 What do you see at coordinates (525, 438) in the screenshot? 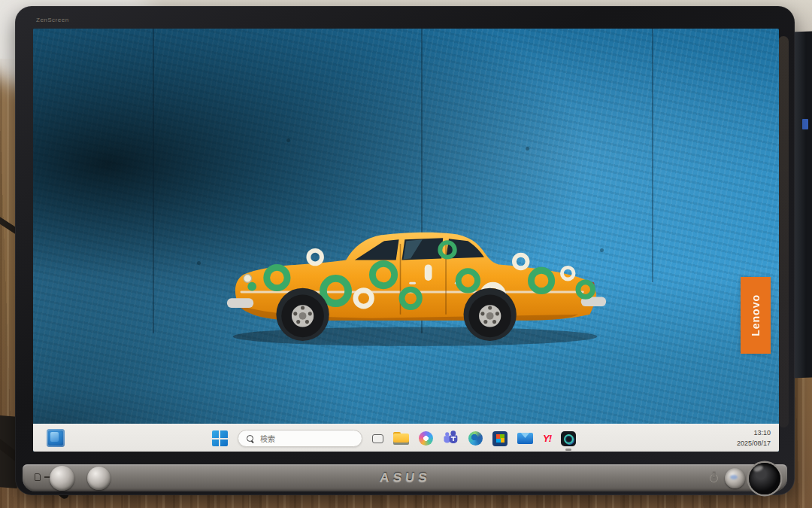
I see `mail-icon` at bounding box center [525, 438].